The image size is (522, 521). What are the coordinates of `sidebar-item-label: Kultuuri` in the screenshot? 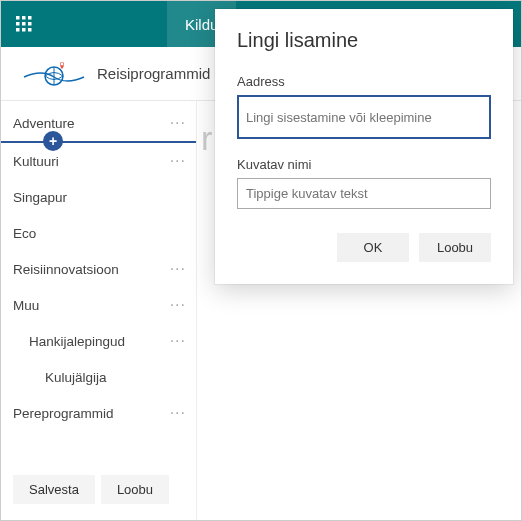 It's located at (36, 162).